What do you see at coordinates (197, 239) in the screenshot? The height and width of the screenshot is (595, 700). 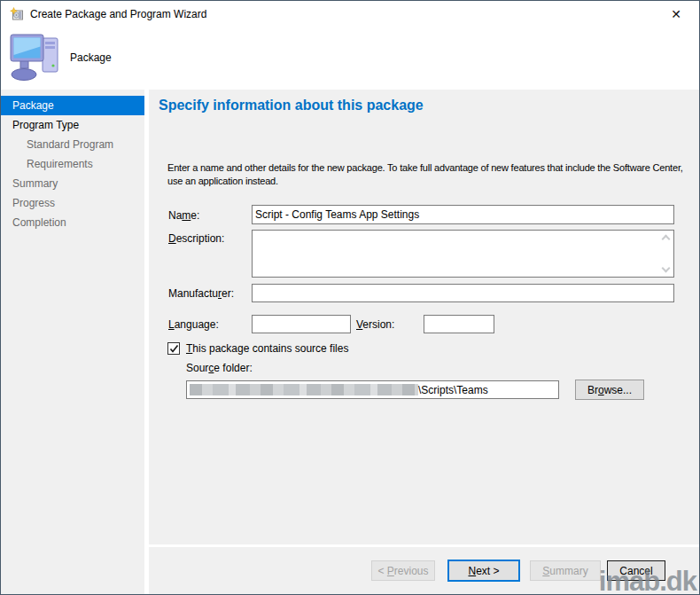 I see `description-label: Description:` at bounding box center [197, 239].